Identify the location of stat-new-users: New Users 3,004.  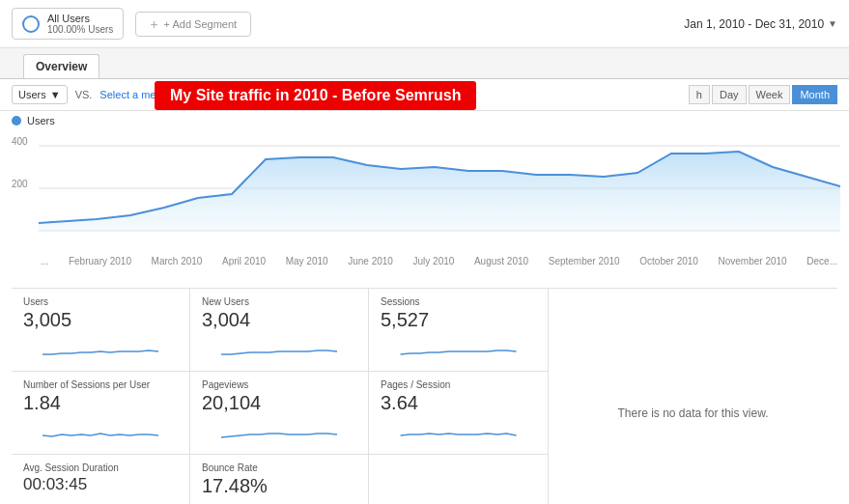
(280, 330).